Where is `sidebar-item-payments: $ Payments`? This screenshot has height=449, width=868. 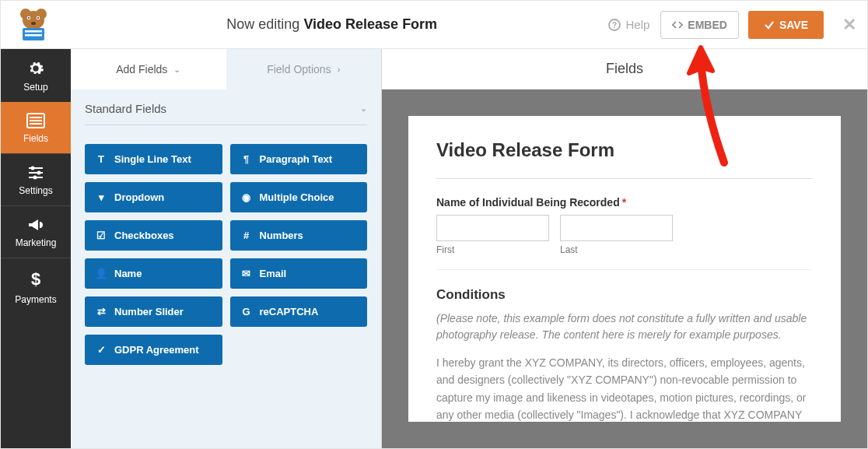 sidebar-item-payments: $ Payments is located at coordinates (36, 286).